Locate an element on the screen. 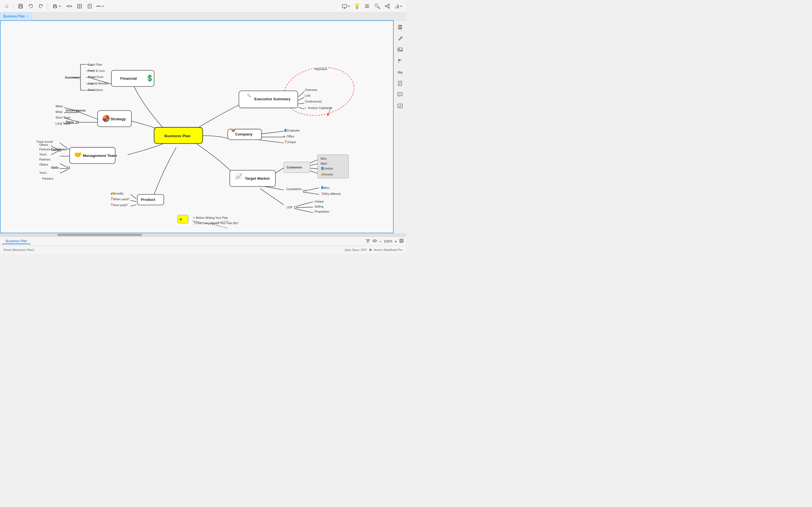 The width and height of the screenshot is (812, 507). user-name: Anne's MacBook Pro is located at coordinates (388, 250).